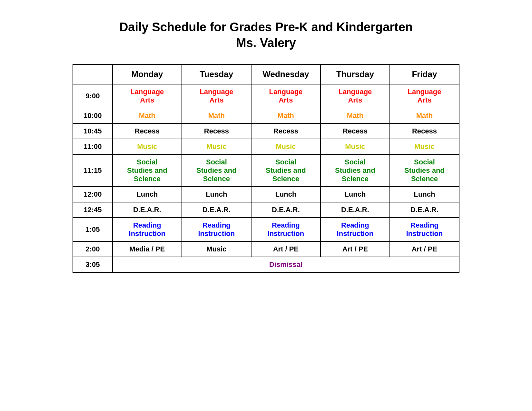  I want to click on cell-friday: Math, so click(424, 116).